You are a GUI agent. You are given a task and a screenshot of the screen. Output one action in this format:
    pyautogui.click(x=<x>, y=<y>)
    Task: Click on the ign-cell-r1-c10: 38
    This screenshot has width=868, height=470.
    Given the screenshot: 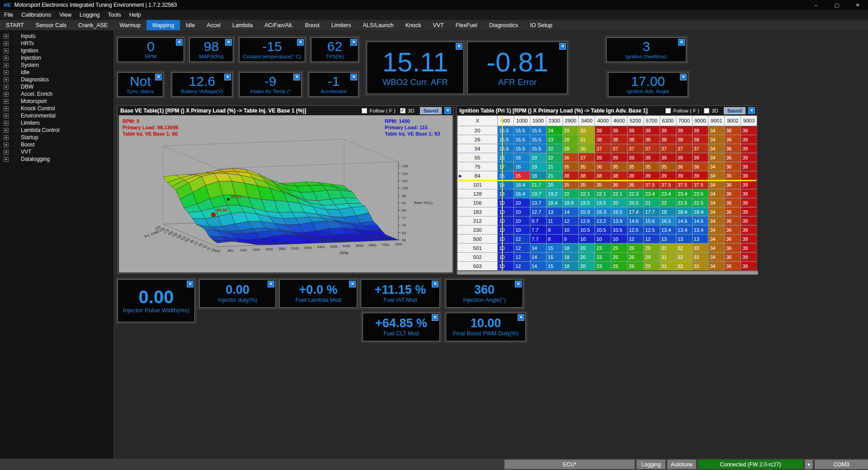 What is the action you would take?
    pyautogui.click(x=668, y=139)
    